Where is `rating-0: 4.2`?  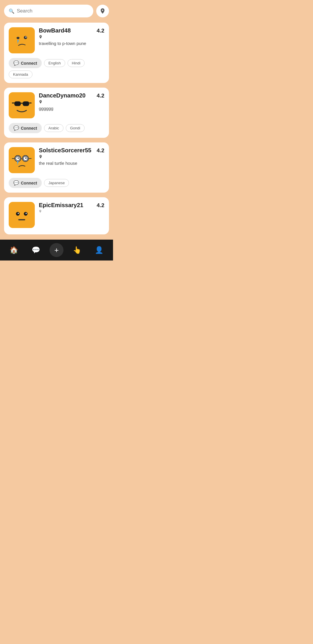
rating-0: 4.2 is located at coordinates (101, 31).